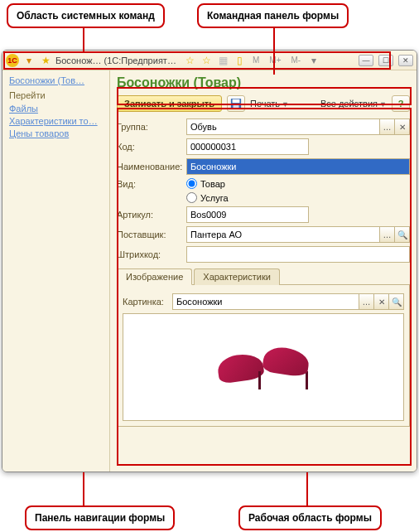  Describe the element at coordinates (296, 60) in the screenshot. I see `m-minus-button: M-` at that location.